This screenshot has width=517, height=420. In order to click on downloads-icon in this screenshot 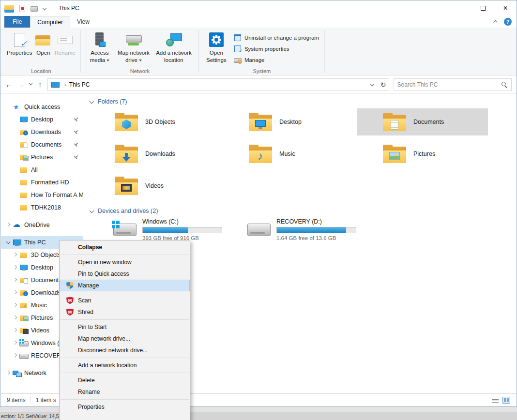, I will do `click(24, 293)`.